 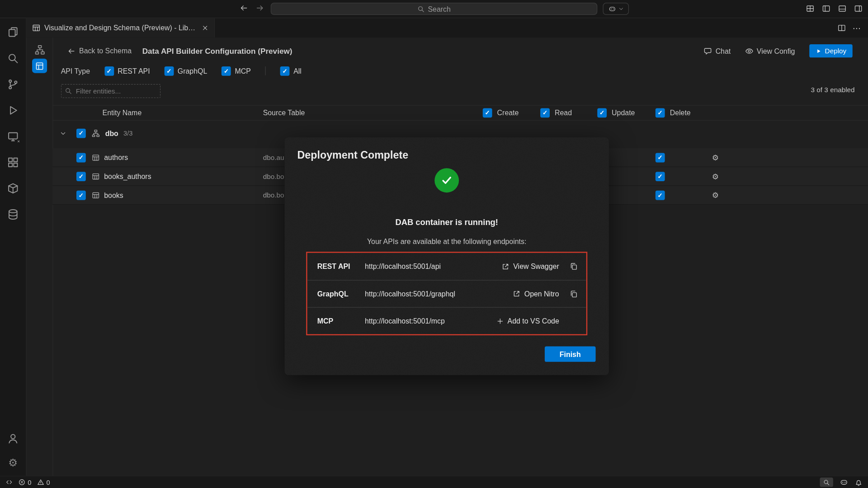 I want to click on delete-all-checkbox, so click(x=660, y=113).